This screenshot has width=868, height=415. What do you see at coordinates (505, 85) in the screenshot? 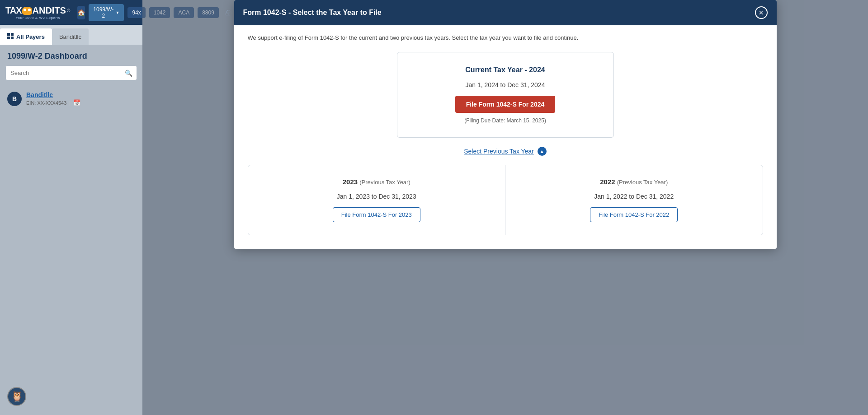
I see `current-year-date-range: Jan 1, 2024 to Dec 31, 2024` at bounding box center [505, 85].